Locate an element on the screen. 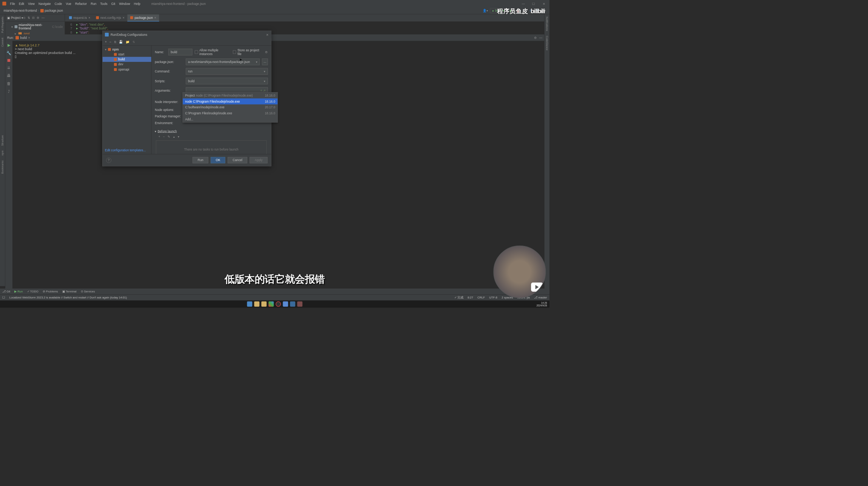 This screenshot has width=868, height=486. command-field: run▾ is located at coordinates (226, 71).